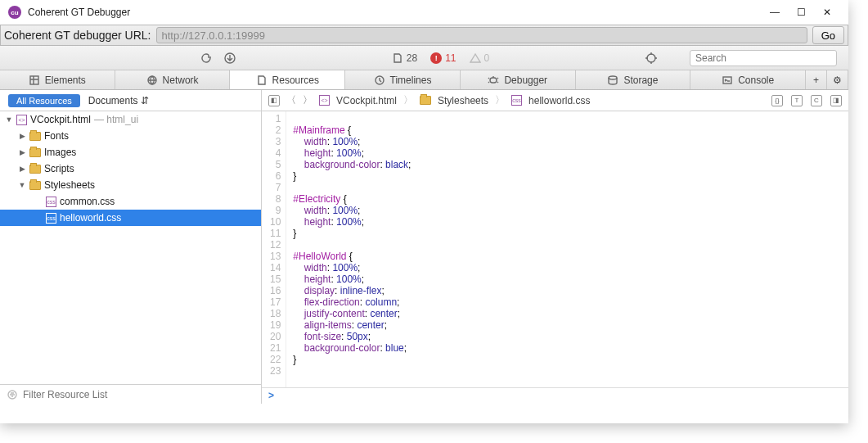 The image size is (868, 443). Describe the element at coordinates (288, 80) in the screenshot. I see `tab-resources: Resources` at that location.